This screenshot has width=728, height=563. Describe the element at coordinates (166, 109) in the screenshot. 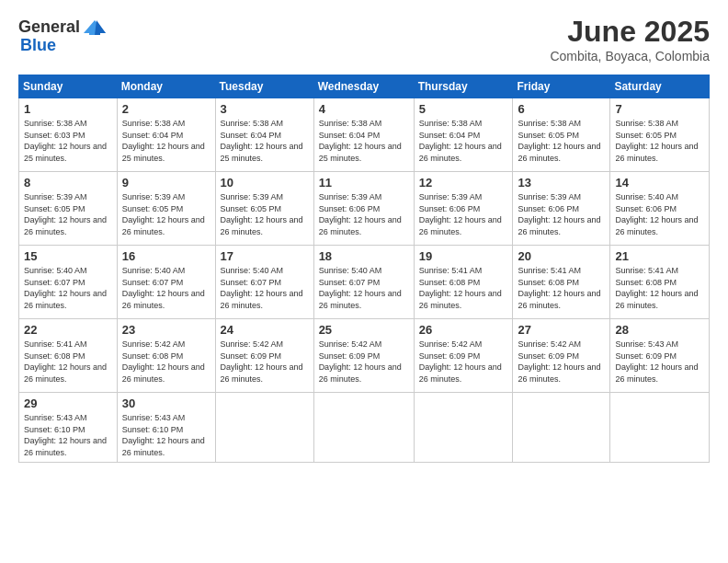

I see `day-number: 2` at that location.